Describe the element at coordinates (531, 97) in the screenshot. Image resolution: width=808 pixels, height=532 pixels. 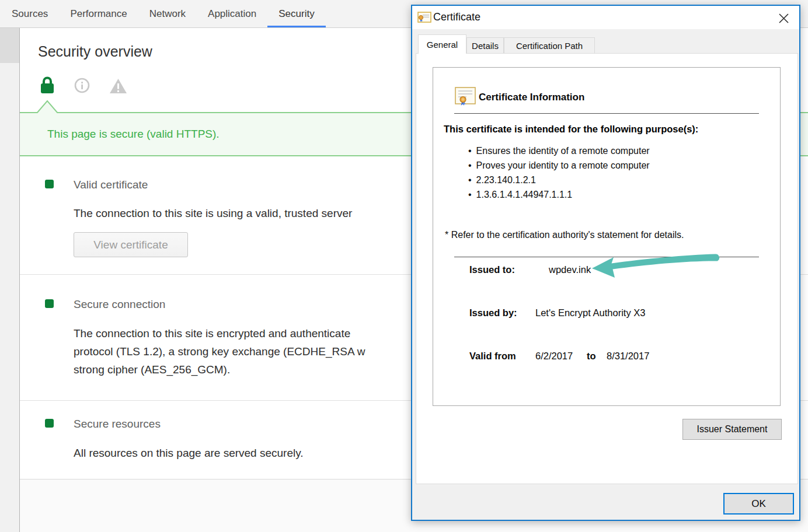
I see `certificate-info-header: Certificate Information` at that location.